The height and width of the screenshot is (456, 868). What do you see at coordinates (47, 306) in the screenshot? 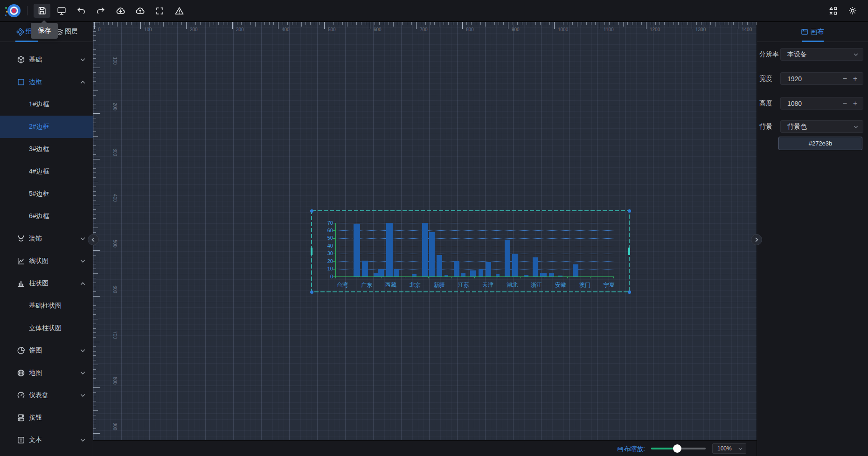
I see `sidebar-item-基础柱状图: 基础柱状图` at bounding box center [47, 306].